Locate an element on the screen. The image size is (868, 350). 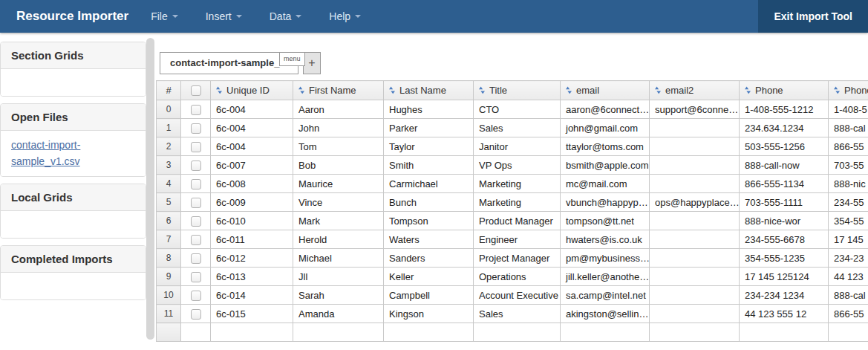
grid-cell: 234-555-6678 is located at coordinates (784, 239).